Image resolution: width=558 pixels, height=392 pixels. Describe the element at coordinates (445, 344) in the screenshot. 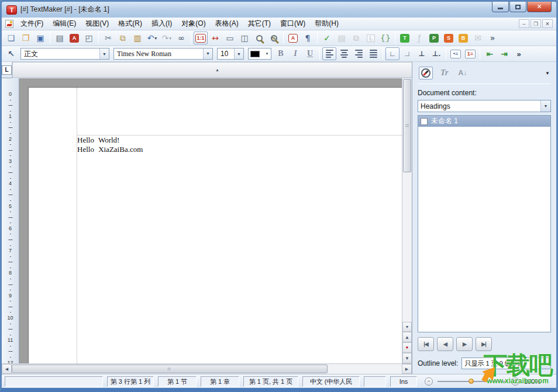

I see `previous-heading-button: ◀` at that location.